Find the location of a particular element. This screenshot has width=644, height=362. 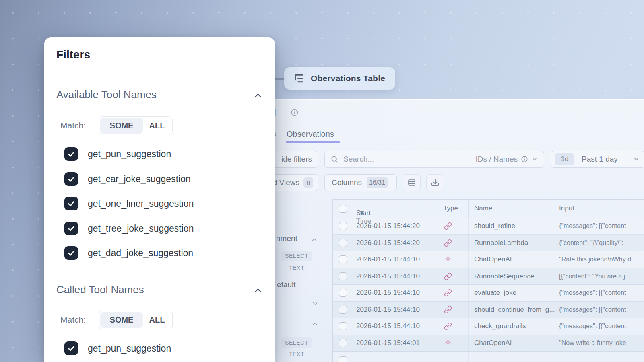

time-range-badge: 1d is located at coordinates (565, 159).